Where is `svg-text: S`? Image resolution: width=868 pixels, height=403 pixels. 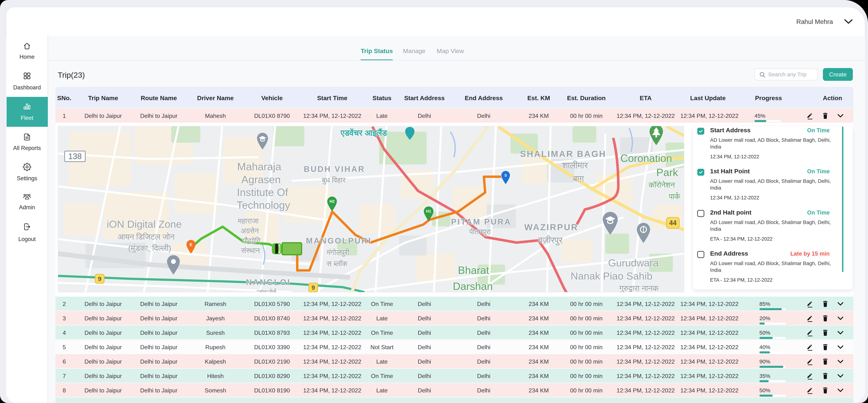 svg-text: S is located at coordinates (505, 175).